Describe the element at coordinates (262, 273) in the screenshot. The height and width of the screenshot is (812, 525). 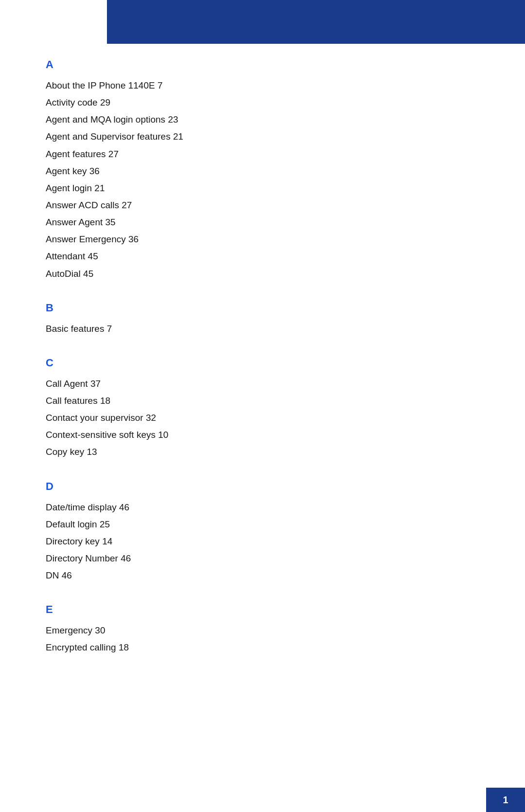
I see `index-item: AutoDial 45` at that location.